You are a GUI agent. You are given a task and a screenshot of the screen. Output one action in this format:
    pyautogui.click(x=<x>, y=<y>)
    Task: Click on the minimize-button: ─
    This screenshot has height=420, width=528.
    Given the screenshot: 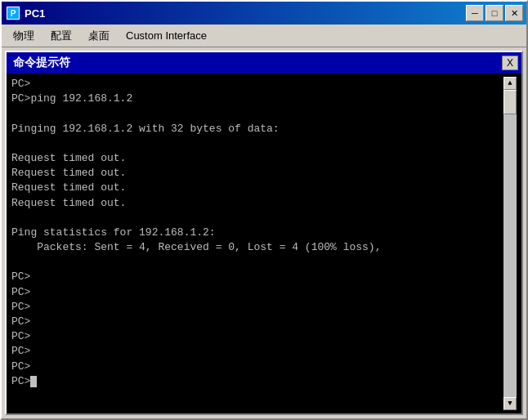 What is the action you would take?
    pyautogui.click(x=475, y=13)
    